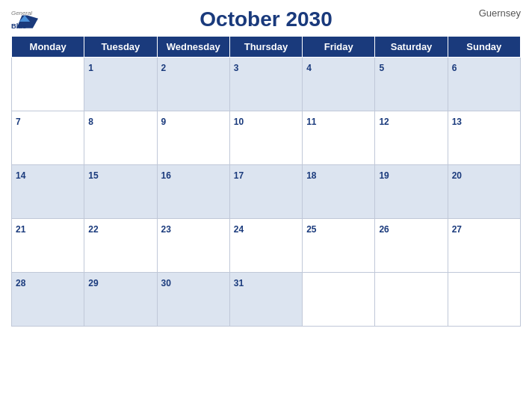 Image resolution: width=532 pixels, height=411 pixels. Describe the element at coordinates (193, 300) in the screenshot. I see `calendar-cell: 30` at that location.